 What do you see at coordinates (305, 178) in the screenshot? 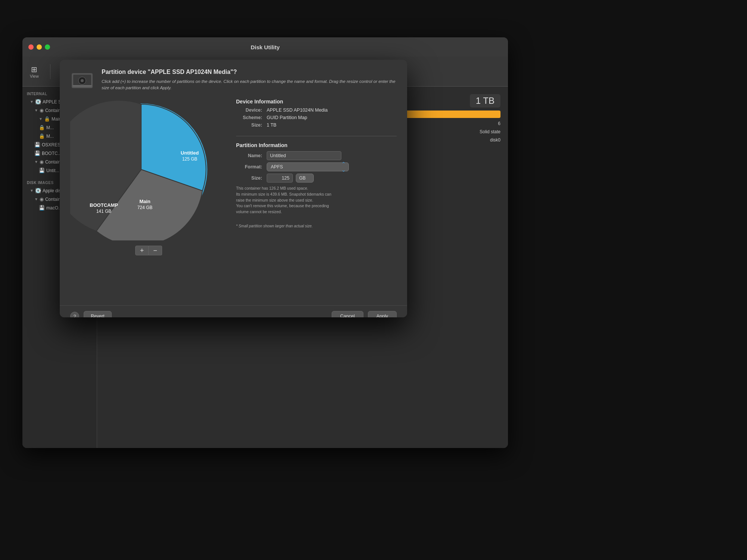
I see `unit-select: GB MB TB` at bounding box center [305, 178].